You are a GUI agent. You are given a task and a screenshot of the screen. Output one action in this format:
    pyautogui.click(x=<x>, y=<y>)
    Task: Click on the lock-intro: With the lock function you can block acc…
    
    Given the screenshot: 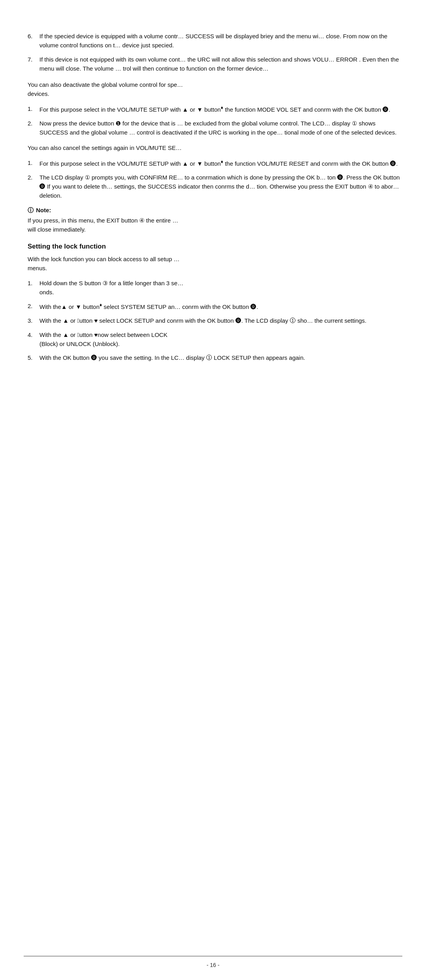 What is the action you would take?
    pyautogui.click(x=215, y=264)
    